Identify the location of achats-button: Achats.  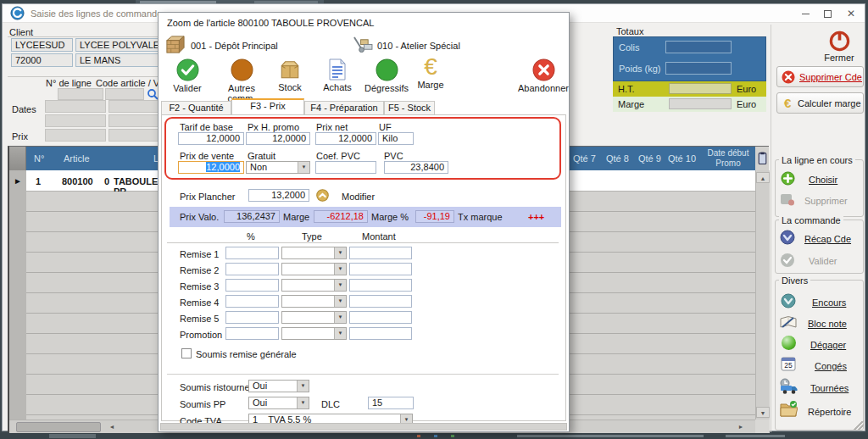
(337, 75).